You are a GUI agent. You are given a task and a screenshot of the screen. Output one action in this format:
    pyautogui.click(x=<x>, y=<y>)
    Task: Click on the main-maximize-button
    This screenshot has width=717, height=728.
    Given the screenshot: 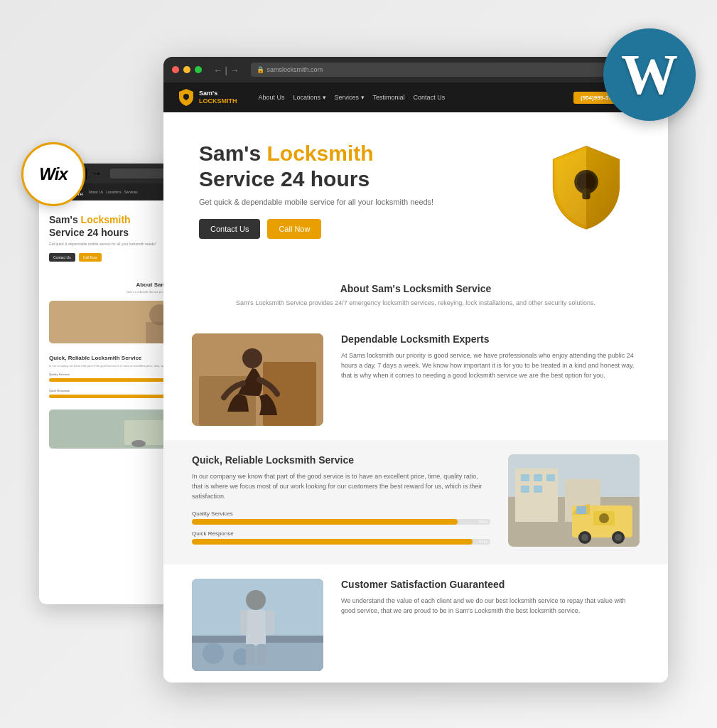 What is the action you would take?
    pyautogui.click(x=198, y=70)
    